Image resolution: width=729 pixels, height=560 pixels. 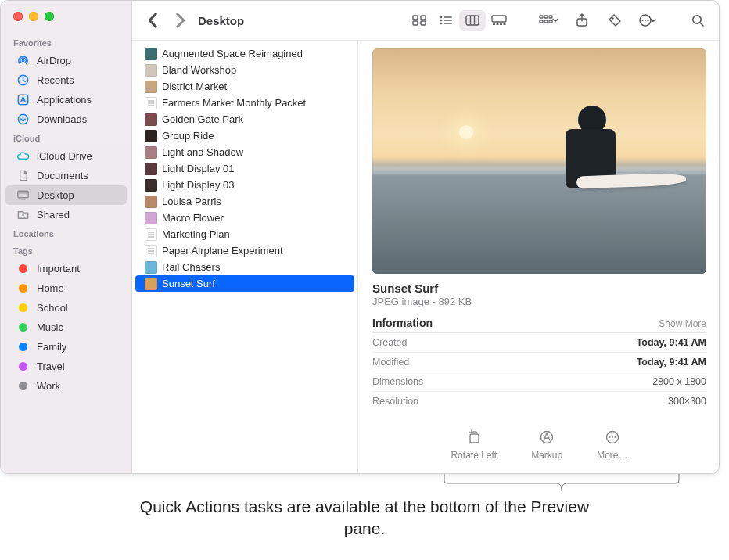 What do you see at coordinates (397, 382) in the screenshot?
I see `info-key: Dimensions` at bounding box center [397, 382].